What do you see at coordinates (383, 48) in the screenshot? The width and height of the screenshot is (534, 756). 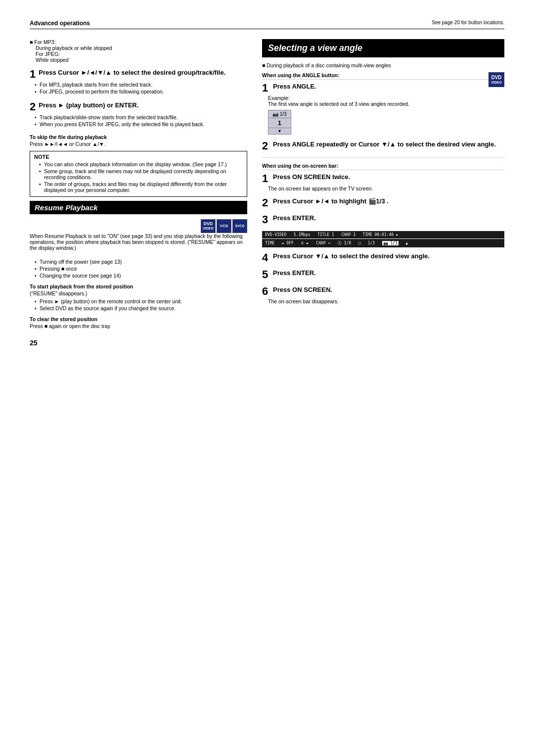 I see `right-title: Selecting a view angle` at bounding box center [383, 48].